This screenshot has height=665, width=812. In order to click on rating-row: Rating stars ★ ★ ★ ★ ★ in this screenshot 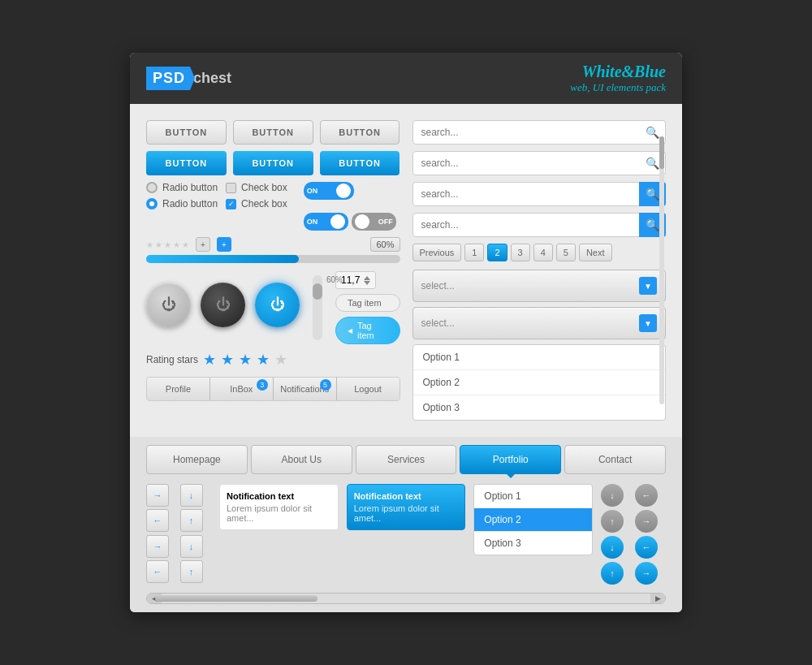, I will do `click(273, 360)`.